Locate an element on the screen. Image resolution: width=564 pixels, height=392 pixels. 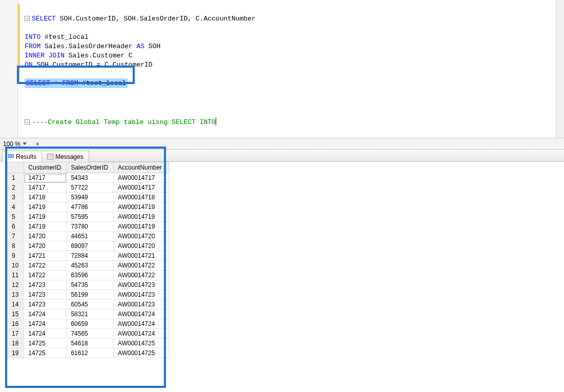
cell-salesorderid: 69097 is located at coordinates (90, 246).